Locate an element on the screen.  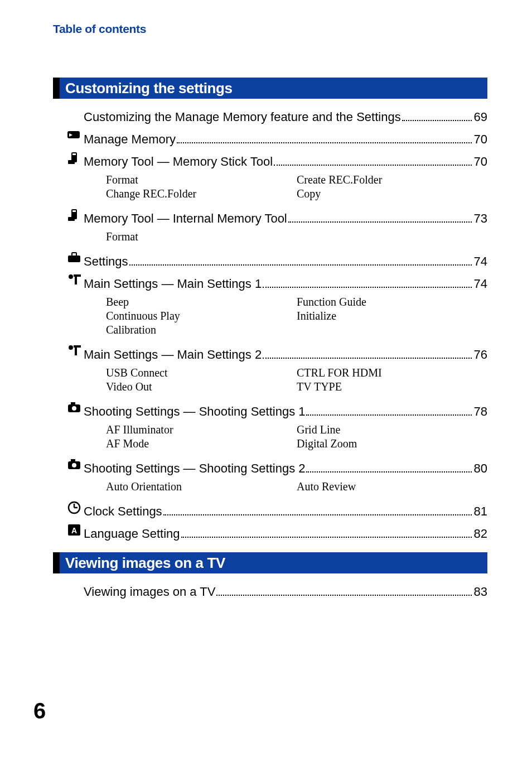
language-icon is located at coordinates (74, 530).